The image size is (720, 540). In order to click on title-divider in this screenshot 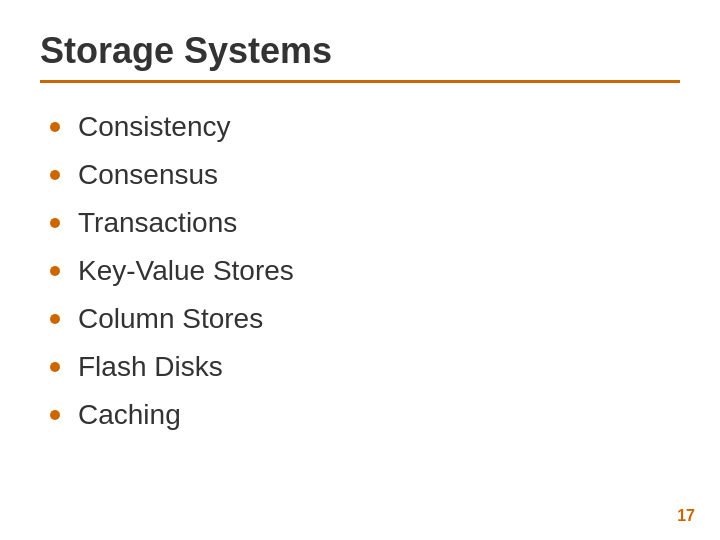, I will do `click(360, 82)`.